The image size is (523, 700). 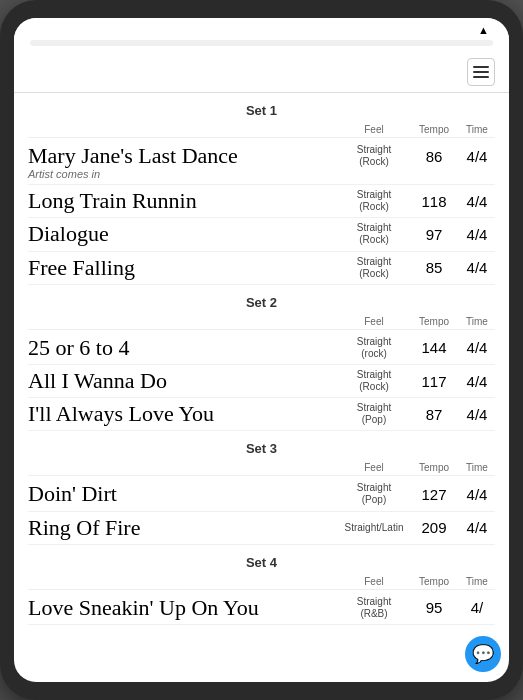 What do you see at coordinates (483, 654) in the screenshot?
I see `chat-button: 💬` at bounding box center [483, 654].